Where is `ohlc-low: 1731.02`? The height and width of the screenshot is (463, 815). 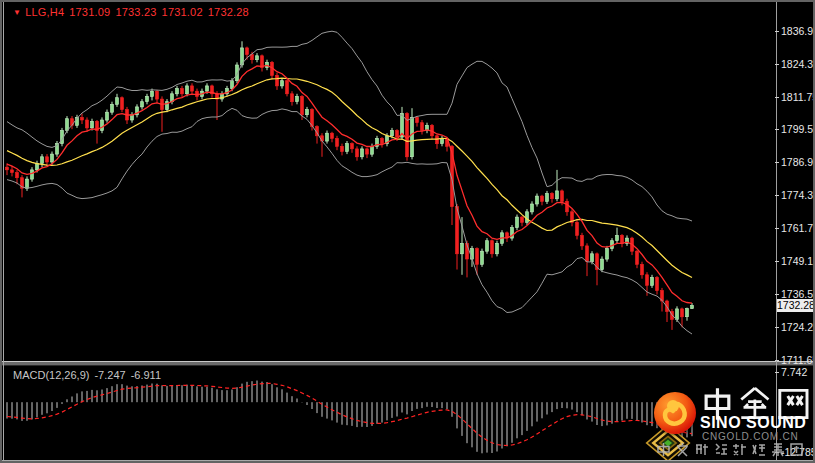 ohlc-low: 1731.02 is located at coordinates (182, 12).